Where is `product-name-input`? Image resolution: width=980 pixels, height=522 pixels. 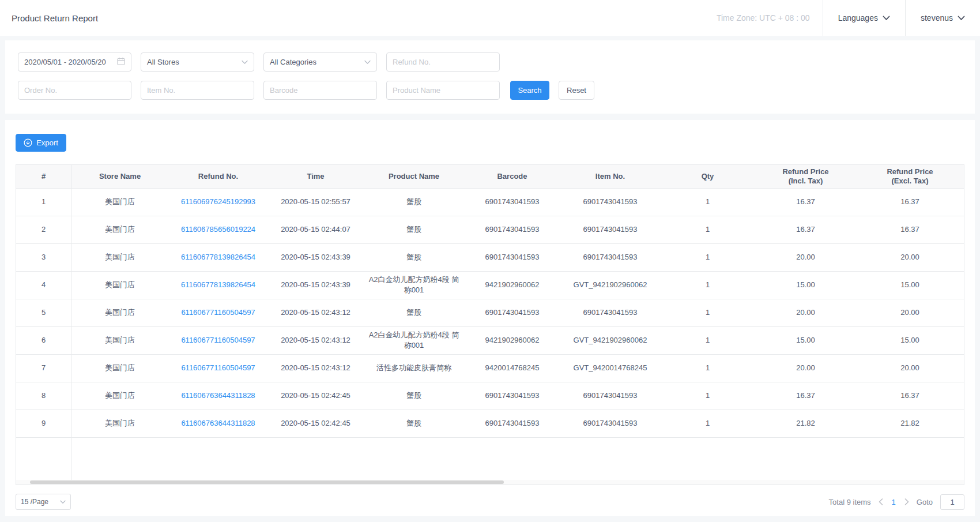 product-name-input is located at coordinates (443, 90).